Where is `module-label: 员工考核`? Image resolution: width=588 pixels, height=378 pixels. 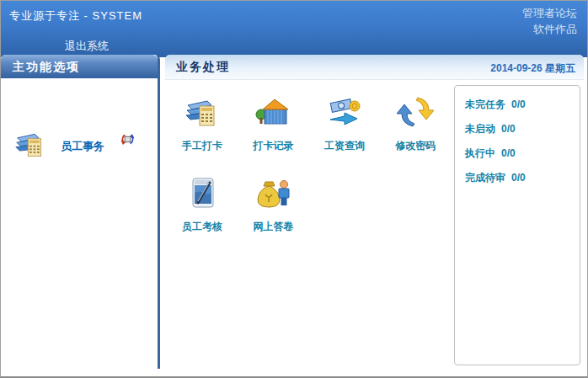
module-label: 员工考核 is located at coordinates (202, 226).